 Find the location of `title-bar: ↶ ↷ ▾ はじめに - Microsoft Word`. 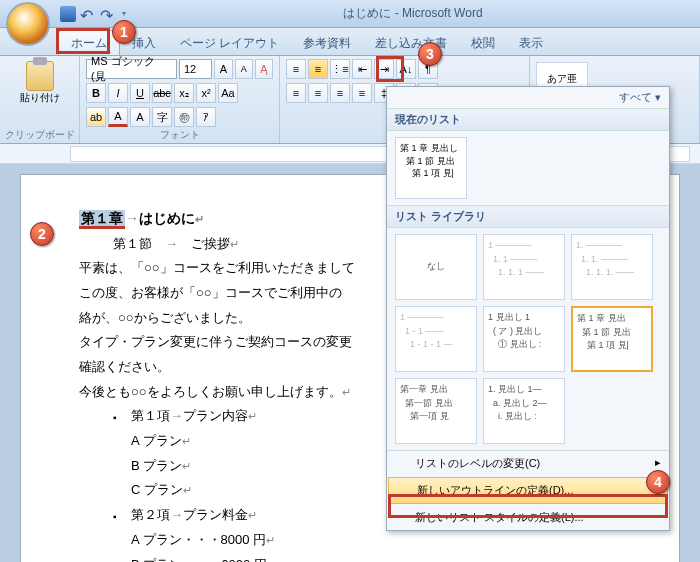

title-bar: ↶ ↷ ▾ はじめに - Microsoft Word is located at coordinates (350, 14).